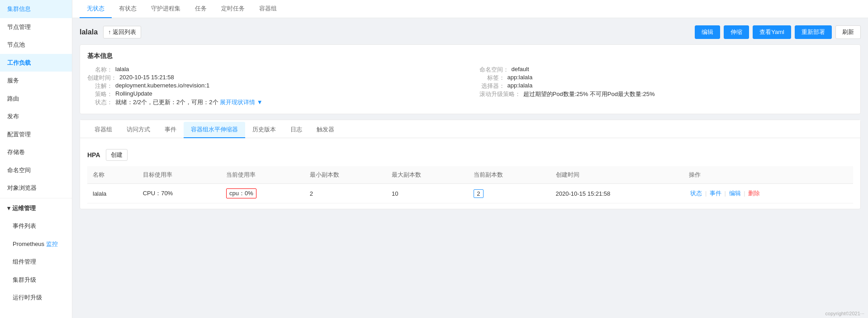 The image size is (868, 318). What do you see at coordinates (680, 77) in the screenshot?
I see `info-value-label: app:lalala` at bounding box center [680, 77].